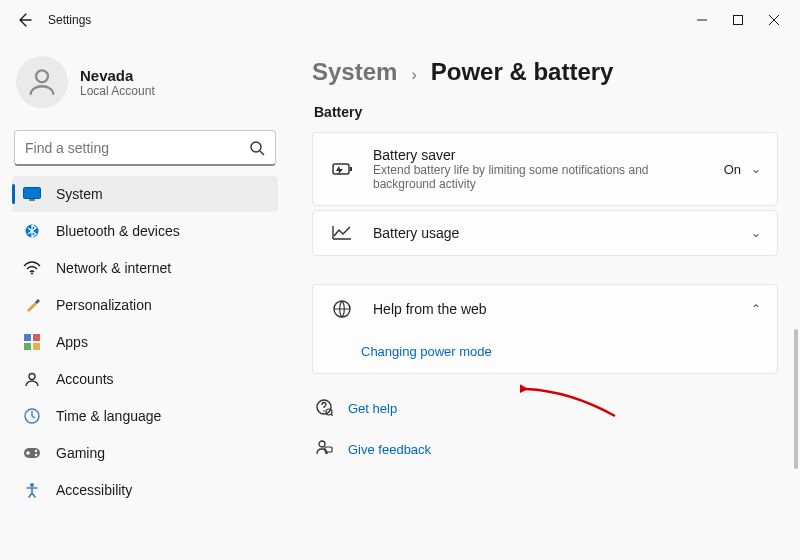  I want to click on sidebar-item-label: System, so click(80, 194).